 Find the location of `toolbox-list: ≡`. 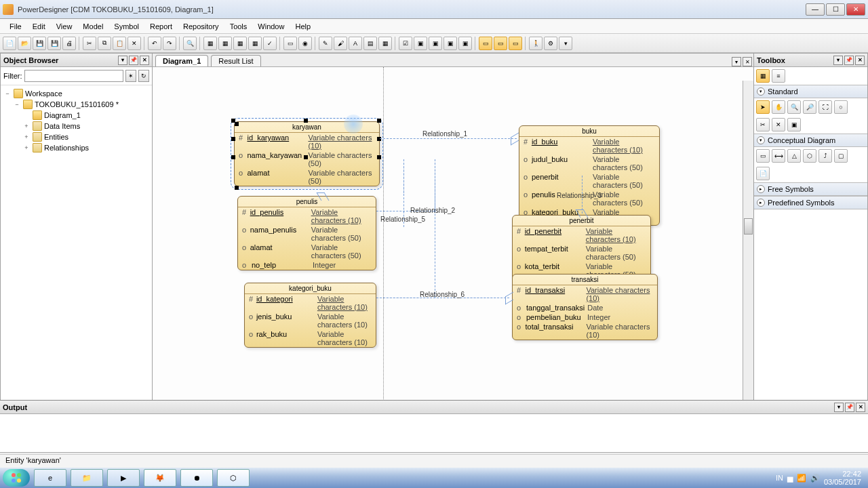

toolbox-list: ≡ is located at coordinates (778, 76).